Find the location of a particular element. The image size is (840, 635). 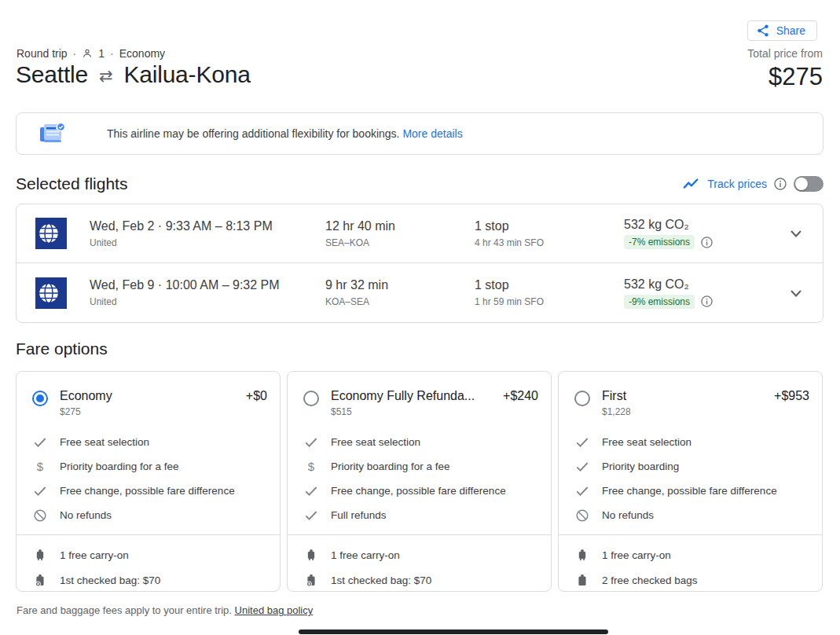

fare-name: Economy is located at coordinates (86, 396).